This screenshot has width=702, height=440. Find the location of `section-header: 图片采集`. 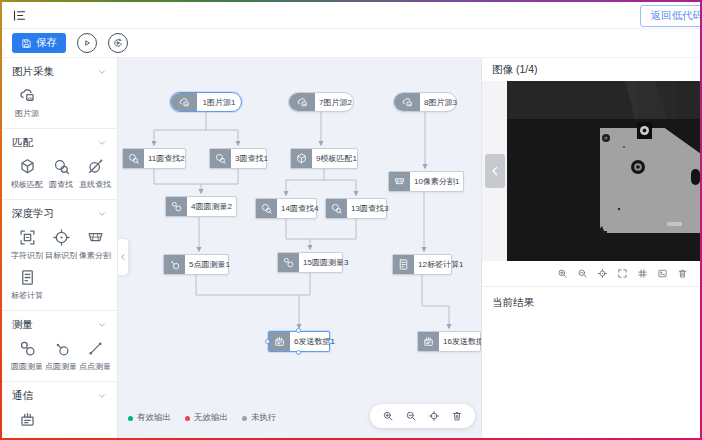

section-header: 图片采集 is located at coordinates (60, 70).